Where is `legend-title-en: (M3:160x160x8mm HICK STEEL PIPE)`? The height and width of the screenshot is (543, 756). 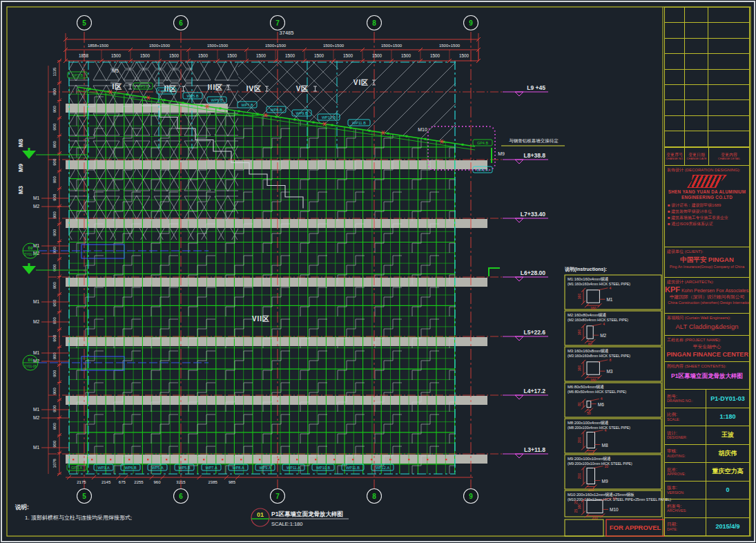
legend-title-en: (M3:160x160x8mm HICK STEEL PIPE) is located at coordinates (599, 356).